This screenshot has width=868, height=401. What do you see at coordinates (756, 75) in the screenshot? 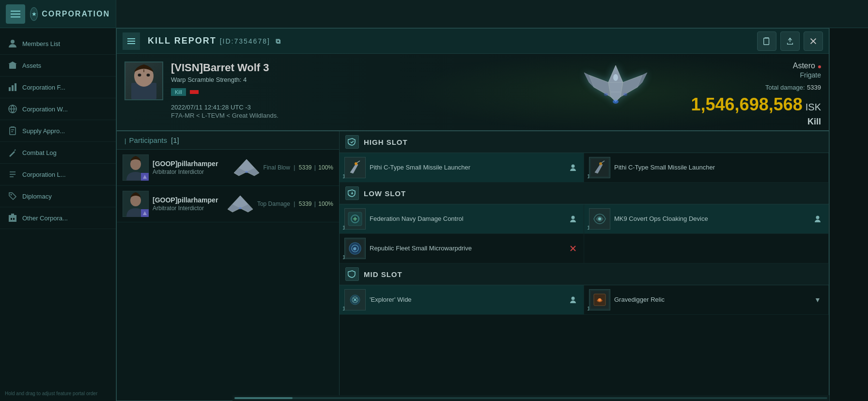
I see `ship-class: Frigate` at bounding box center [756, 75].